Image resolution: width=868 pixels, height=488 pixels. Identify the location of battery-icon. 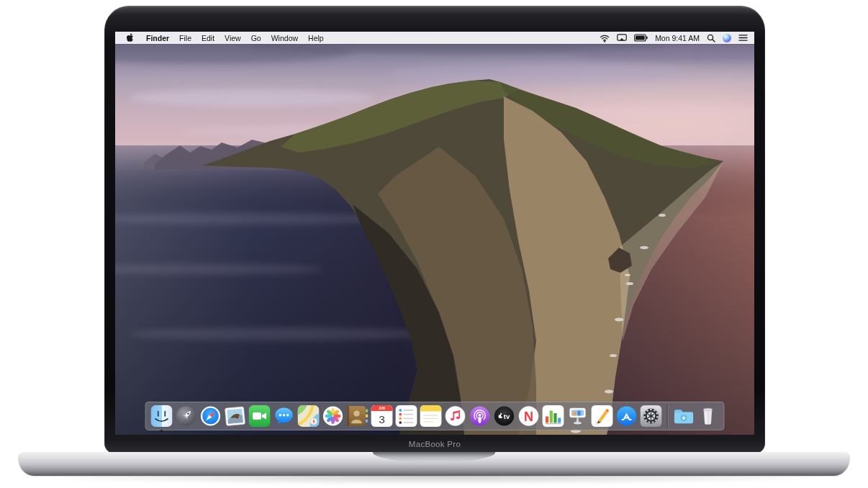
(641, 37).